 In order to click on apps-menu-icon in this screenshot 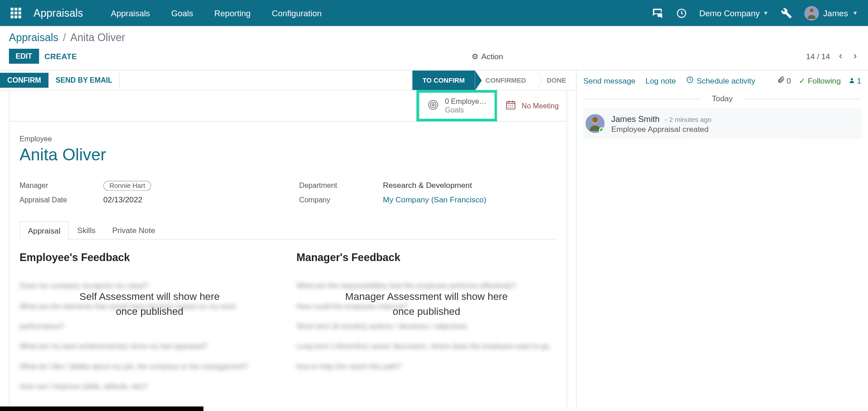, I will do `click(15, 13)`.